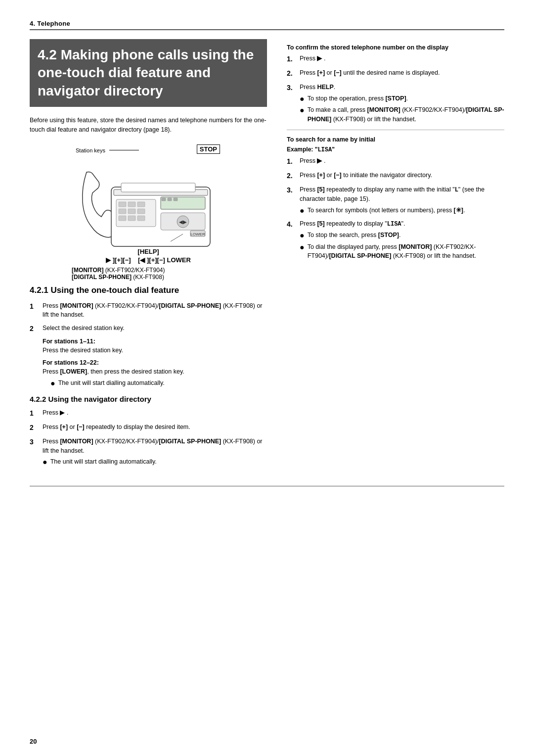 This screenshot has height=756, width=534. I want to click on confirm-step-1: 1. Press ▶ ., so click(396, 59).